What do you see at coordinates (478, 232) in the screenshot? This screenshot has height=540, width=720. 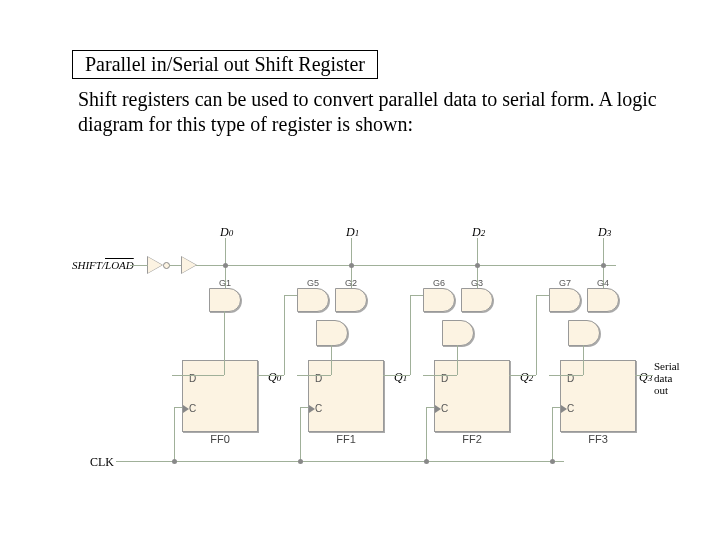 I see `input-d2: D2` at bounding box center [478, 232].